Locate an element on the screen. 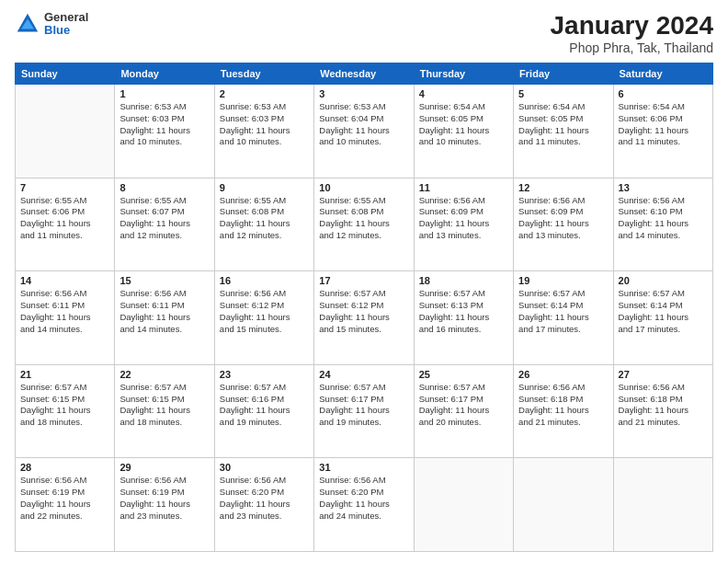  calendar-header: SundayMondayTuesdayWednesdayThursdayFrid… is located at coordinates (364, 74).